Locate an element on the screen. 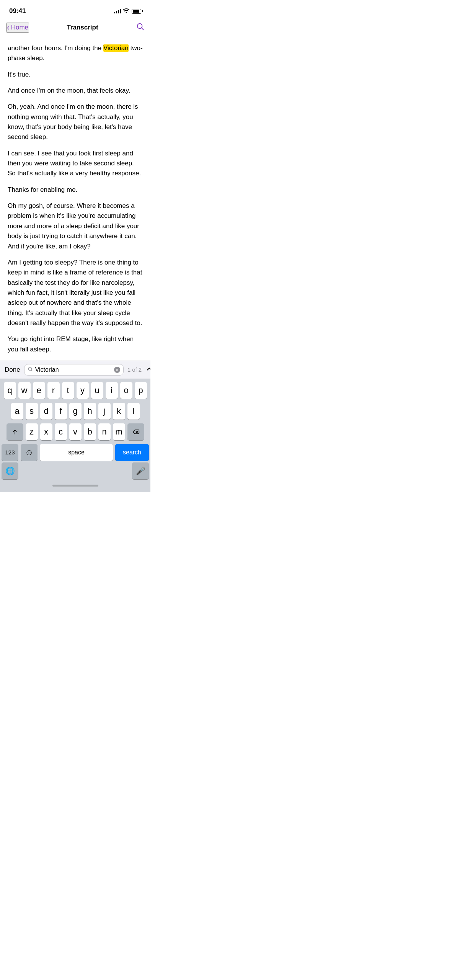 Image resolution: width=452 pixels, height=980 pixels. key-k: k is located at coordinates (119, 411).